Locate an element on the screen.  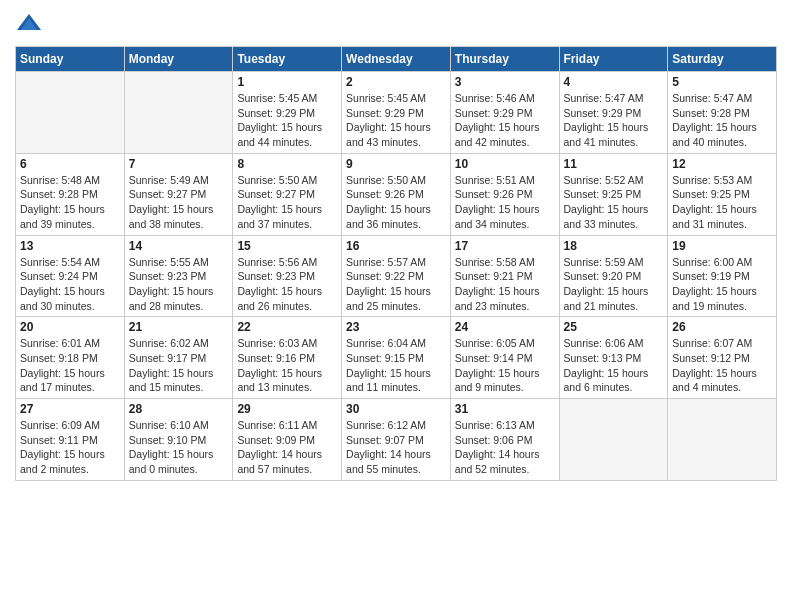
calendar-cell: 7Sunrise: 5:49 AMSunset: 9:27 PMDaylight… is located at coordinates (178, 194).